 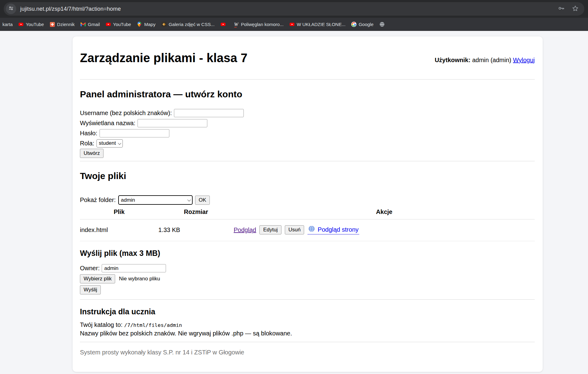 I want to click on bookmark-item-galeria: Galeria zdjęć w CSS..., so click(x=188, y=24).